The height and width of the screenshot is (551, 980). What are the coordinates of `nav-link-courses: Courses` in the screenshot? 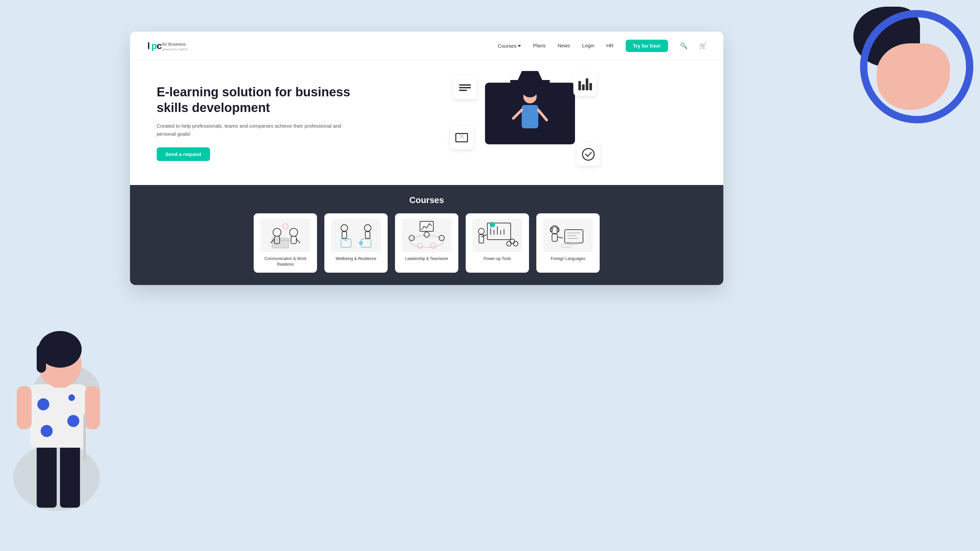 It's located at (507, 46).